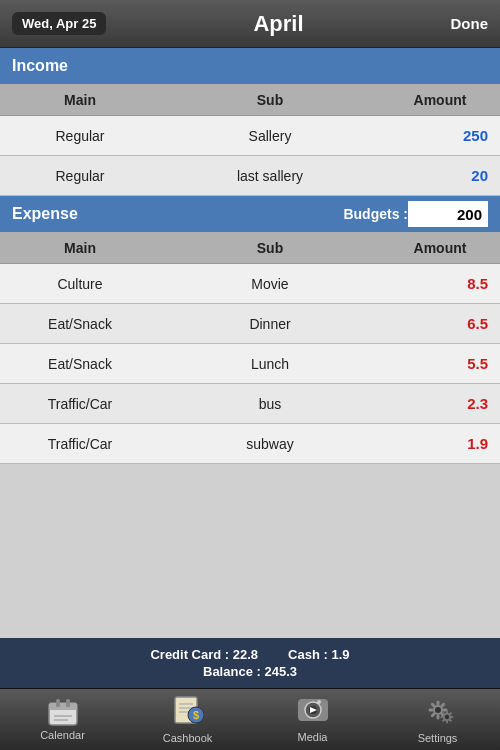 The width and height of the screenshot is (500, 750). What do you see at coordinates (188, 738) in the screenshot?
I see `tab-cashbook-label: Cashbook` at bounding box center [188, 738].